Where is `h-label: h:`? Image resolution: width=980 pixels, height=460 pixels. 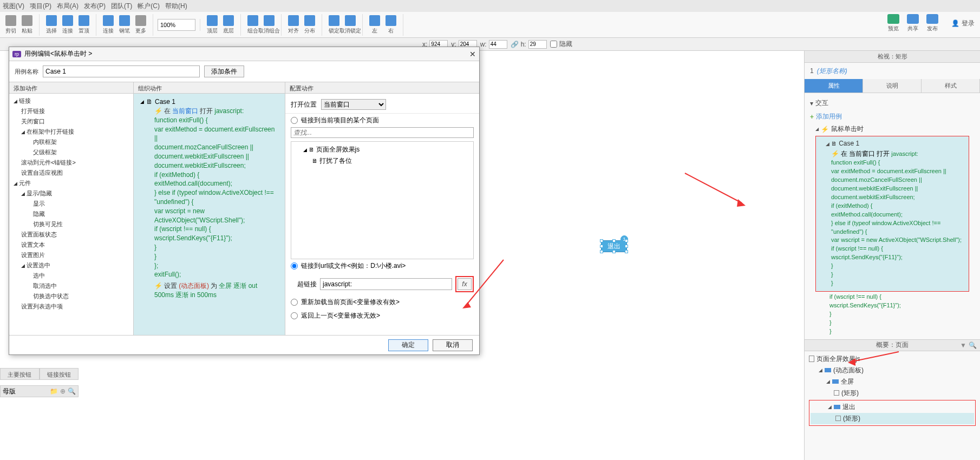
h-label: h: is located at coordinates (524, 44).